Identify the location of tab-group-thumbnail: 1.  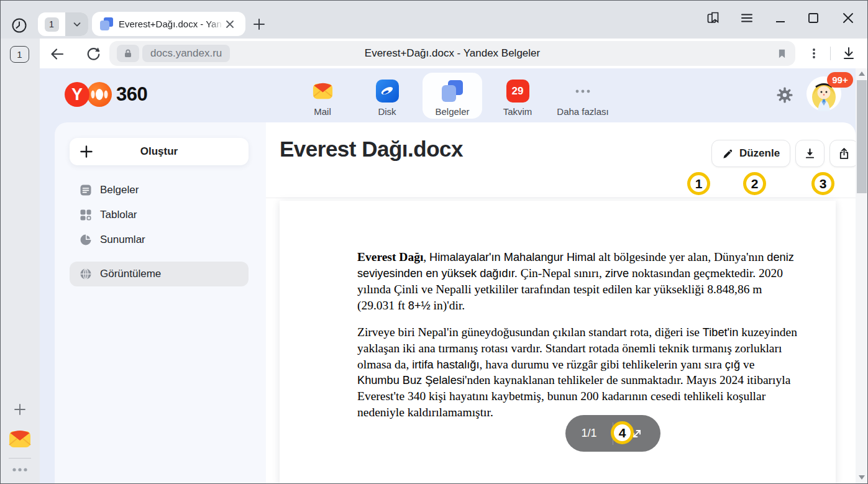
(52, 24).